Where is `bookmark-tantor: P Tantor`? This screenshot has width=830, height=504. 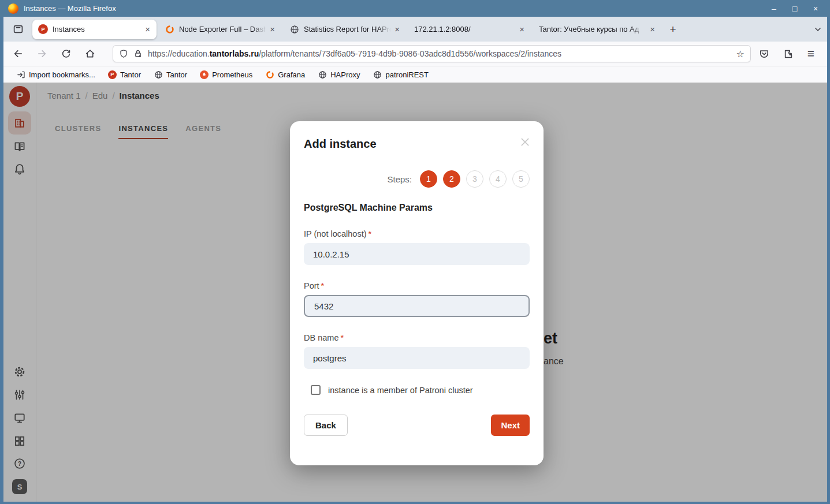 bookmark-tantor: P Tantor is located at coordinates (125, 75).